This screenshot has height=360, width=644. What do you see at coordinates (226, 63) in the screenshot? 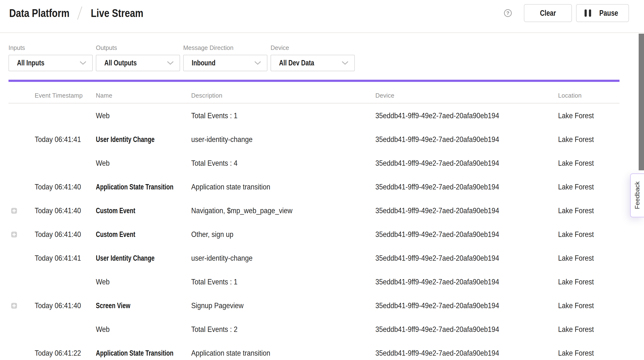
I see `filter-message-direction-select: Inbound` at bounding box center [226, 63].